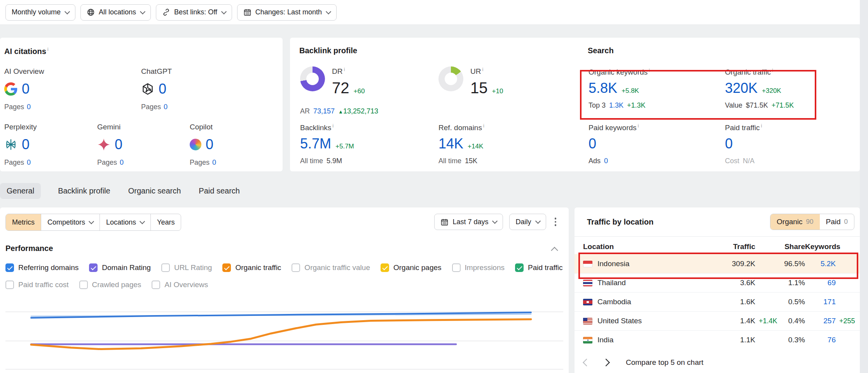  What do you see at coordinates (125, 222) in the screenshot?
I see `segment-locations: Locations` at bounding box center [125, 222].